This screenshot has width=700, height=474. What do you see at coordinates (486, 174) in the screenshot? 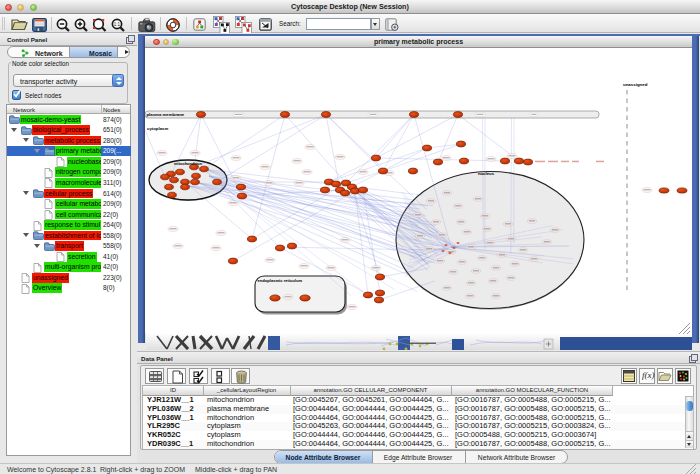
I see `svg-text: nucleus` at bounding box center [486, 174].